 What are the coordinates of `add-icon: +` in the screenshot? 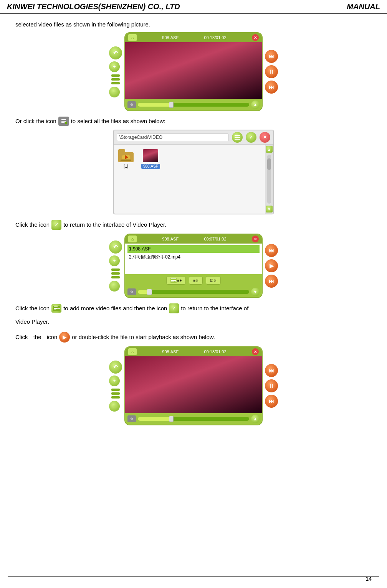 It's located at (56, 308).